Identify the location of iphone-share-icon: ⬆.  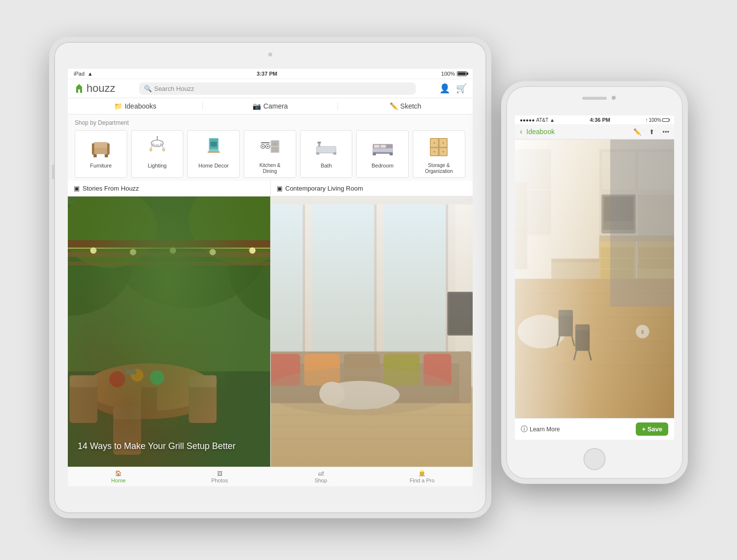
(652, 132).